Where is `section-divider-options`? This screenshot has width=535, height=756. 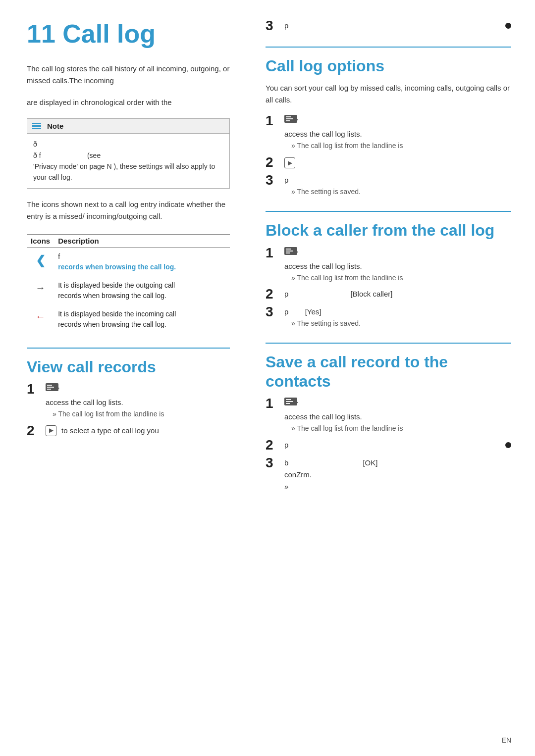
section-divider-options is located at coordinates (388, 47).